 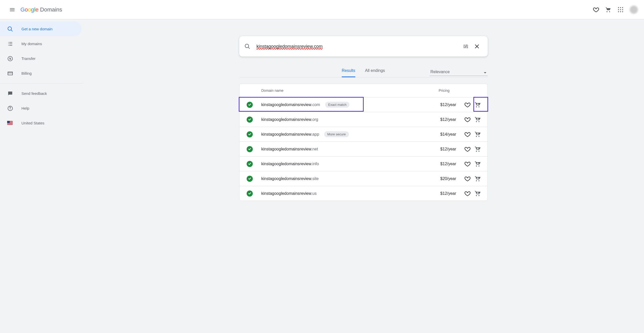 What do you see at coordinates (41, 176) in the screenshot?
I see `sidebar: Get a new domain My domains Transfer Bil…` at bounding box center [41, 176].